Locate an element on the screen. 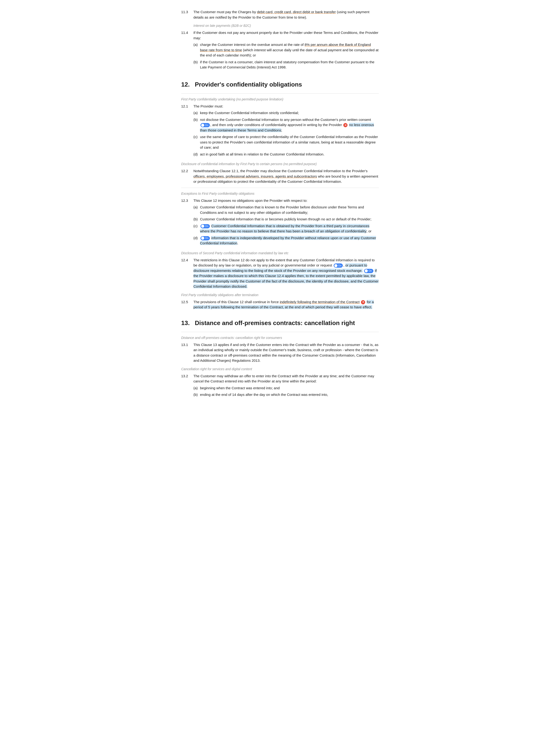  section-number: 12. is located at coordinates (186, 85).